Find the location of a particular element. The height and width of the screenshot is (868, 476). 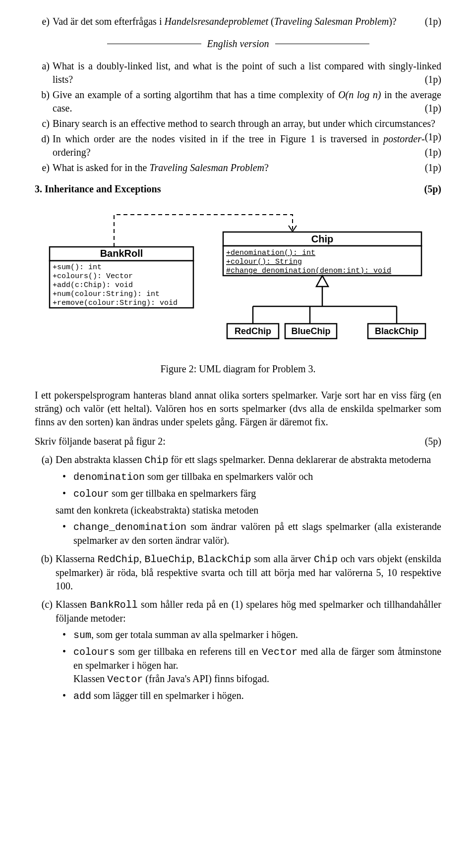

text: Vad är det som efterfrågas i is located at coordinates (108, 21).